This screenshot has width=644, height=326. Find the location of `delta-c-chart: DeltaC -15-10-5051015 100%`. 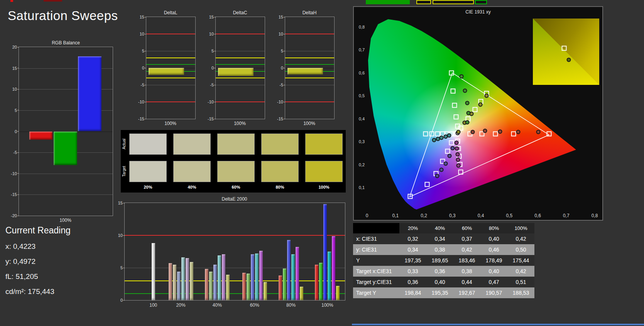

delta-c-chart: DeltaC -15-10-5051015 100% is located at coordinates (233, 68).